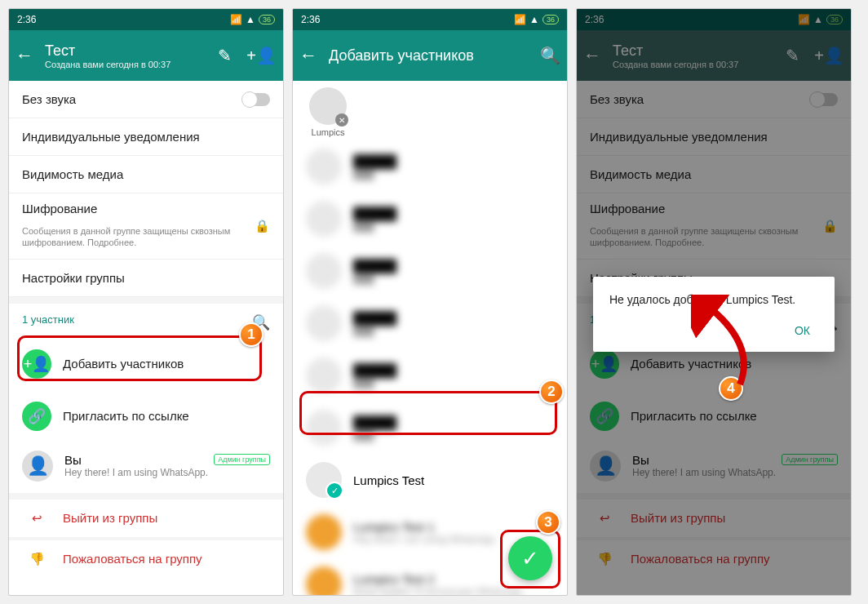 The image size is (868, 604). I want to click on screen-title: Добавить участников, so click(429, 56).